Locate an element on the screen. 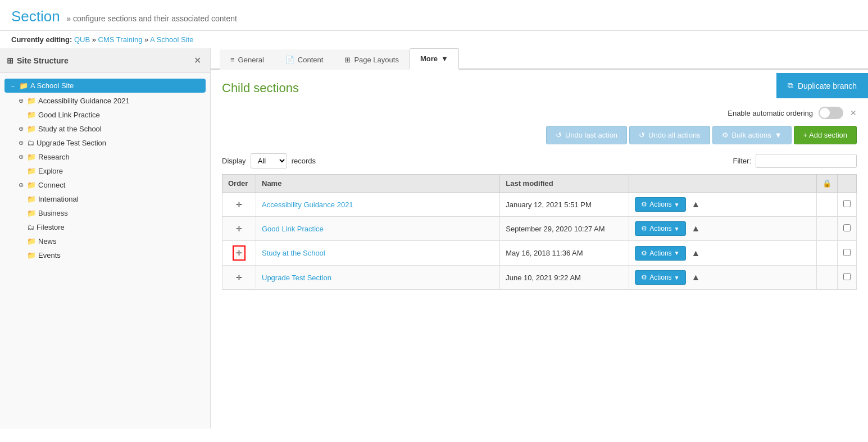  folder-icon-good-link: 📁 is located at coordinates (31, 115).